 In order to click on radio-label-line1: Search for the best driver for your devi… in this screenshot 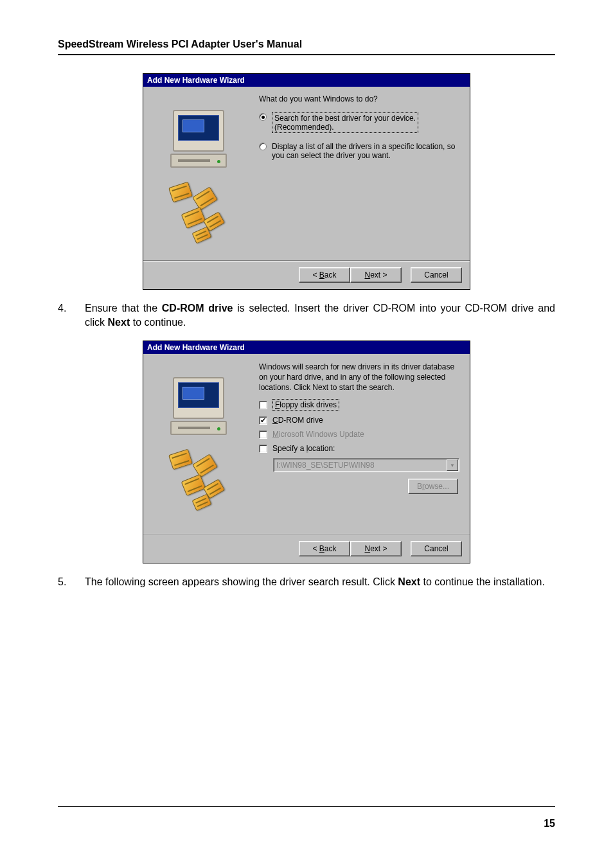, I will do `click(345, 118)`.